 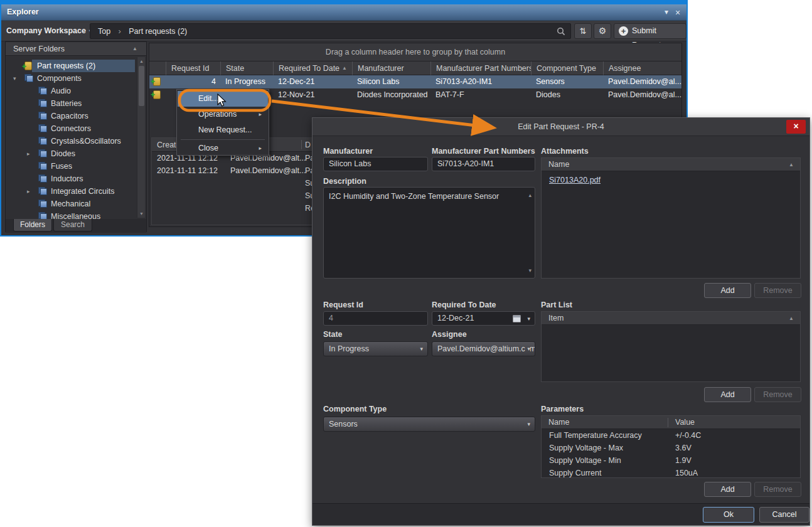 I want to click on attachments-label: Attachments, so click(x=565, y=151).